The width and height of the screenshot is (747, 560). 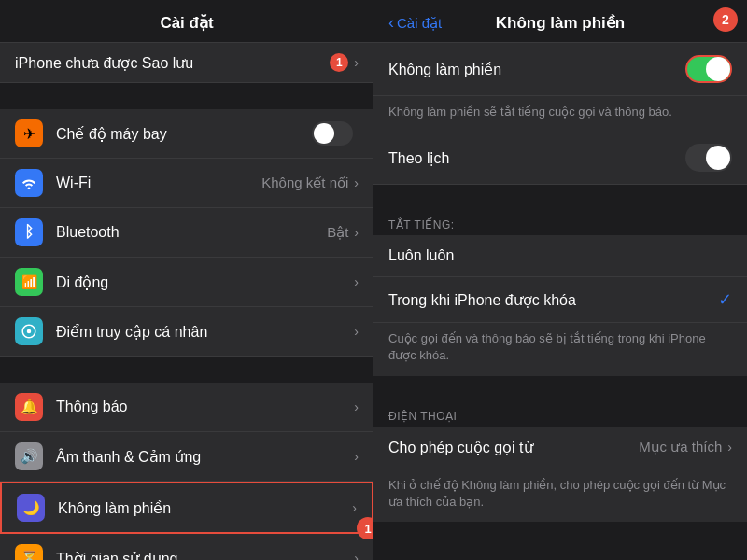 I want to click on main-toggle-desc: Không làm phiền sẽ tắt tiếng cuộc gọi và…, so click(x=560, y=114).